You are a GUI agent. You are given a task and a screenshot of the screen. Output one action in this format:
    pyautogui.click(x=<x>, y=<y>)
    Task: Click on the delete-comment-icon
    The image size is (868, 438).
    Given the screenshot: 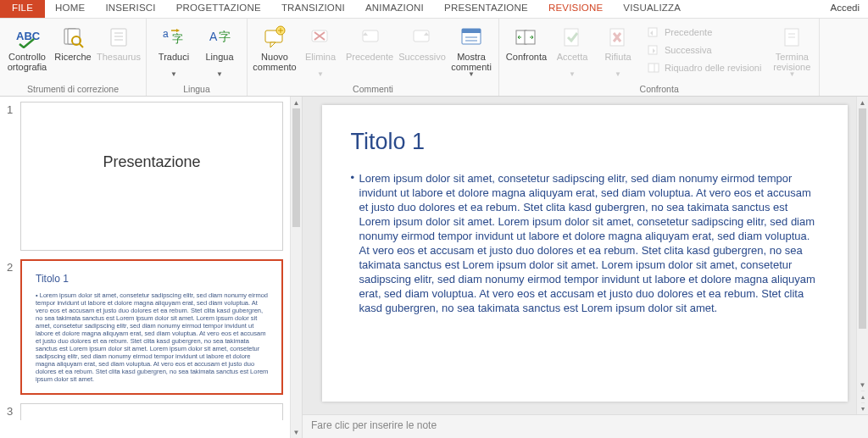 What is the action you would take?
    pyautogui.click(x=320, y=37)
    